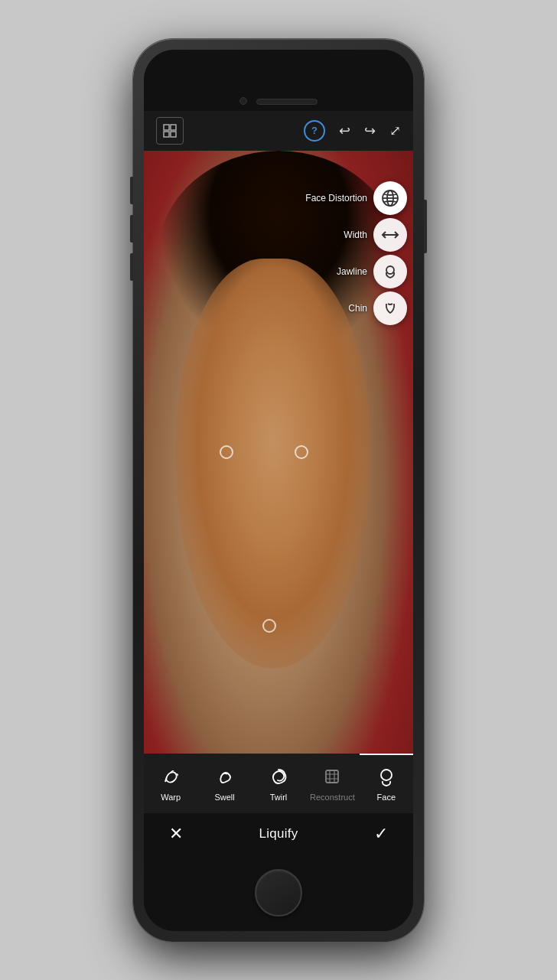 This screenshot has width=557, height=980. Describe the element at coordinates (358, 308) in the screenshot. I see `chin-label: Chin` at that location.